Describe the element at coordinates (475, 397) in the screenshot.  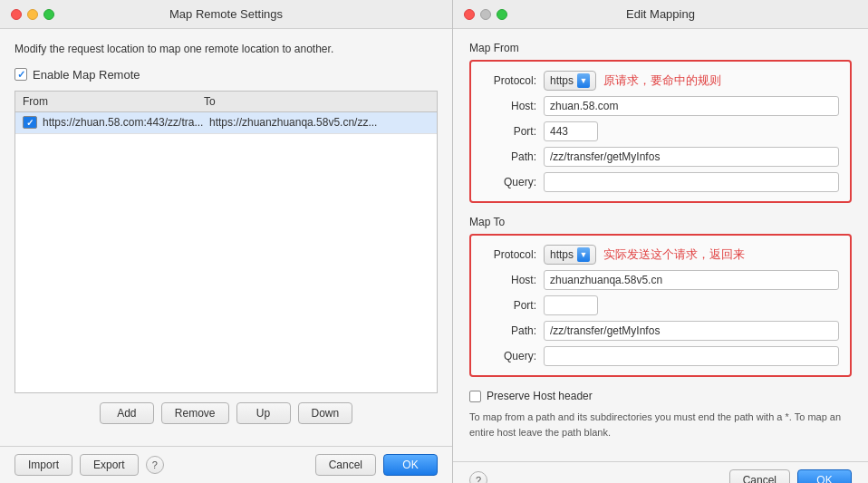
I see `preserve-checkbox` at that location.